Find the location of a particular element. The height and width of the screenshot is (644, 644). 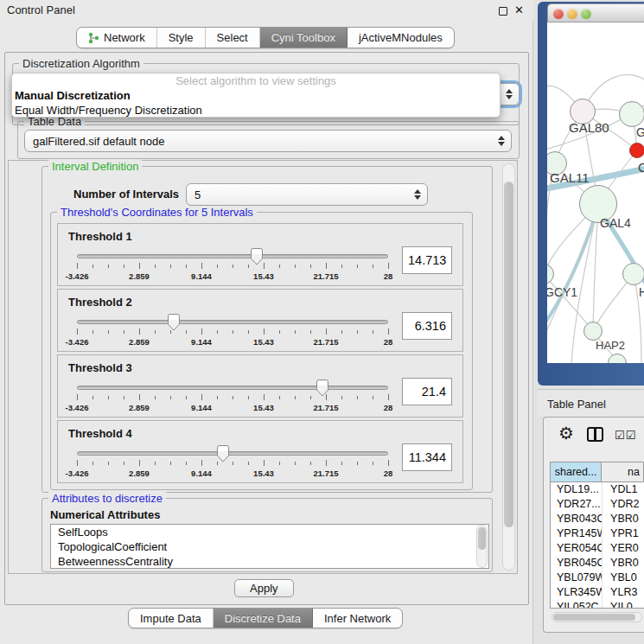

table-header-row: shared... na is located at coordinates (597, 472).